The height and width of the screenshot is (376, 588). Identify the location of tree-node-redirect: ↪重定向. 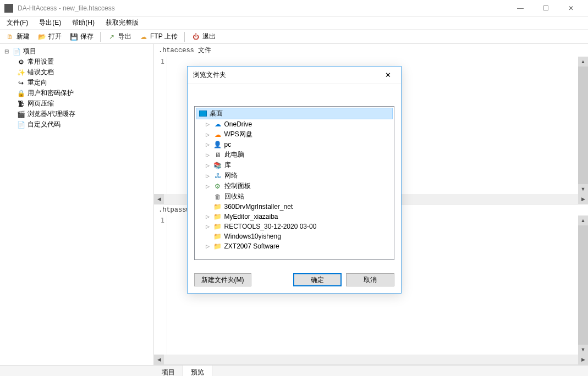
(83, 82).